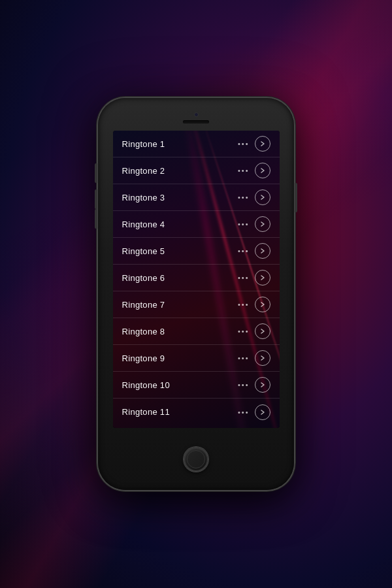 The image size is (392, 588). I want to click on home-button, so click(196, 459).